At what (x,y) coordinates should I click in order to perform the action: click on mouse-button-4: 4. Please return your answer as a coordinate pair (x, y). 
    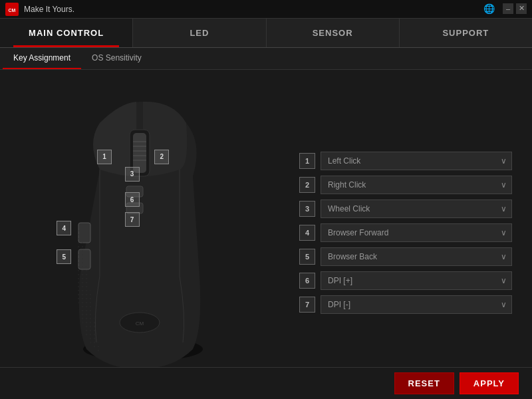
    Looking at the image, I should click on (64, 228).